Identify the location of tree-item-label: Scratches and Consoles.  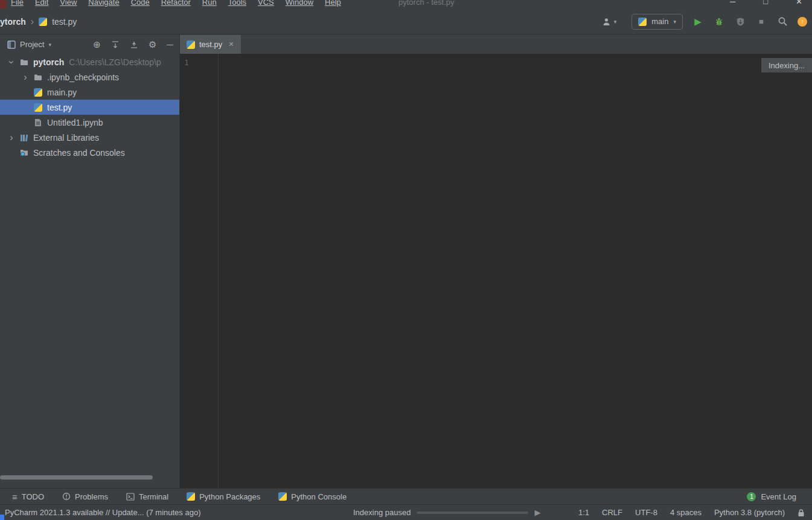
(79, 153).